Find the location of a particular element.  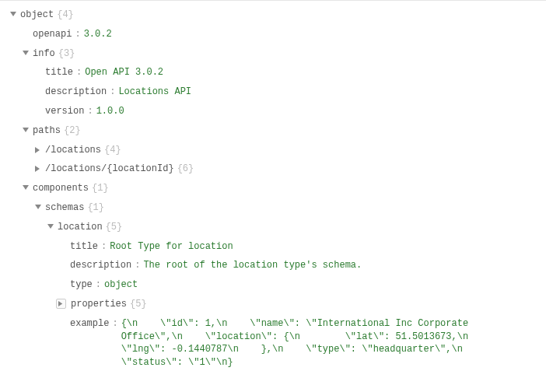

node-key: paths is located at coordinates (47, 131).